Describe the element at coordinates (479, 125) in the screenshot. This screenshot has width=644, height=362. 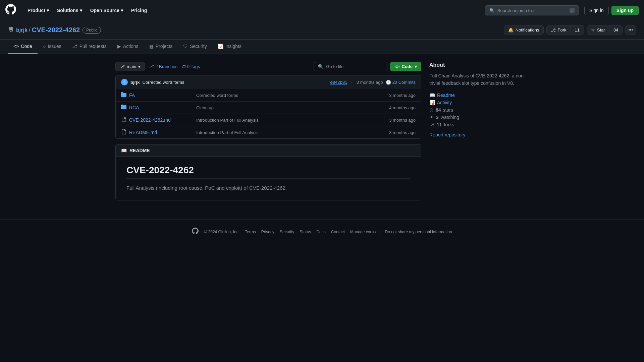
I see `forks-stat: ⎇ 11 forks` at that location.